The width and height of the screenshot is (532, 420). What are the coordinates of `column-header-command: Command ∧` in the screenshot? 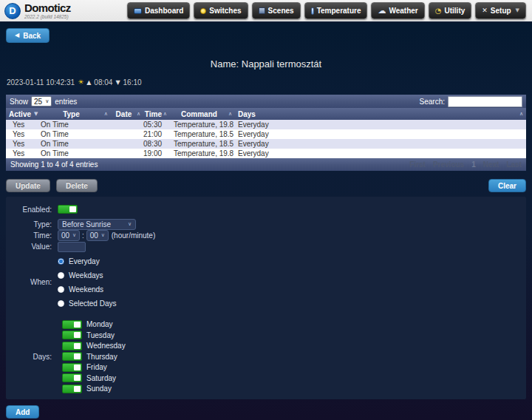 It's located at (202, 114).